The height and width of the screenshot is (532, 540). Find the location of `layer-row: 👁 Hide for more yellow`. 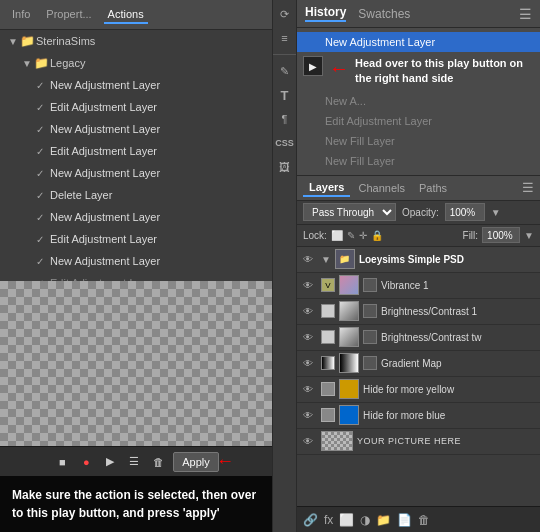

layer-row: 👁 Hide for more yellow is located at coordinates (418, 390).